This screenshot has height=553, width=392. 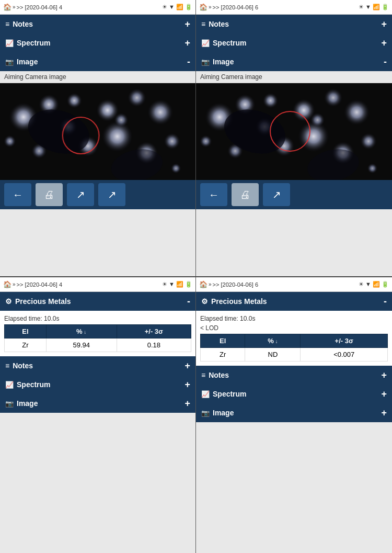 What do you see at coordinates (223, 355) in the screenshot?
I see `el-value-br: Zr` at bounding box center [223, 355].